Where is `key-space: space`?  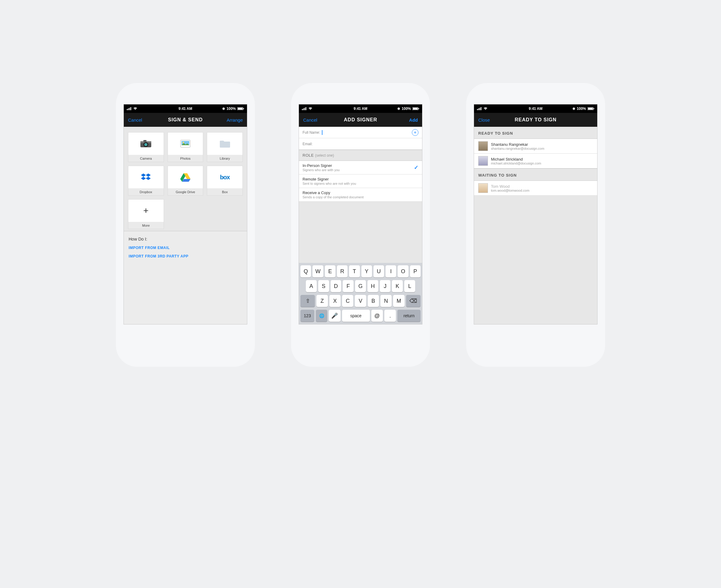
key-space: space is located at coordinates (356, 316).